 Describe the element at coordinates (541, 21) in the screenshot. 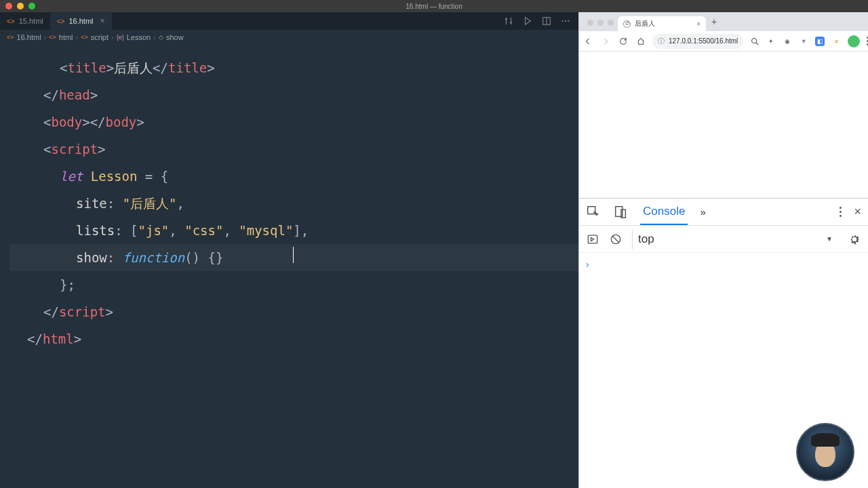

I see `editor-tab-actions` at that location.